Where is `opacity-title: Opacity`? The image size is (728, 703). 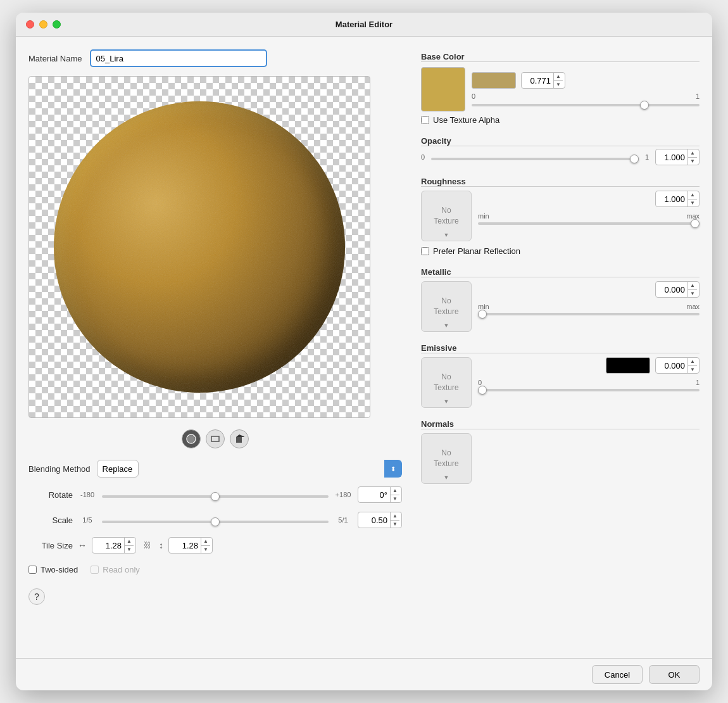 opacity-title: Opacity is located at coordinates (436, 141).